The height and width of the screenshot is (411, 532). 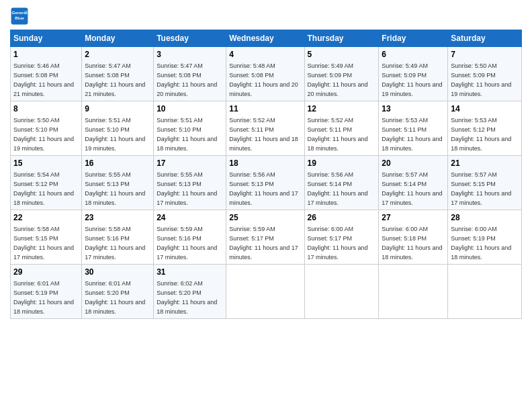 What do you see at coordinates (187, 189) in the screenshot?
I see `day-detail: Sunrise: 5:55 AMSunset: 5:13 PMDaylight:…` at bounding box center [187, 189].